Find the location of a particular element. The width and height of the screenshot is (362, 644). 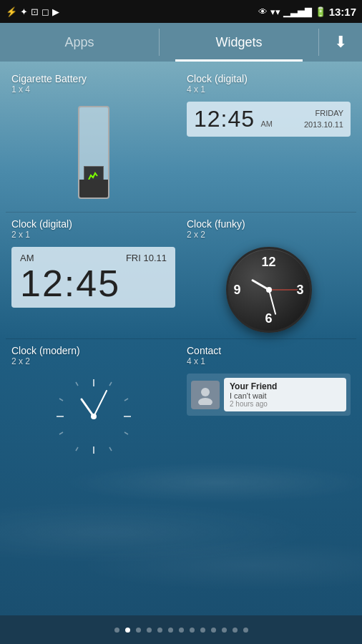

widget-cell-contact: Contact 4 x 1 Your Friend I can't wait 2… is located at coordinates (269, 402).